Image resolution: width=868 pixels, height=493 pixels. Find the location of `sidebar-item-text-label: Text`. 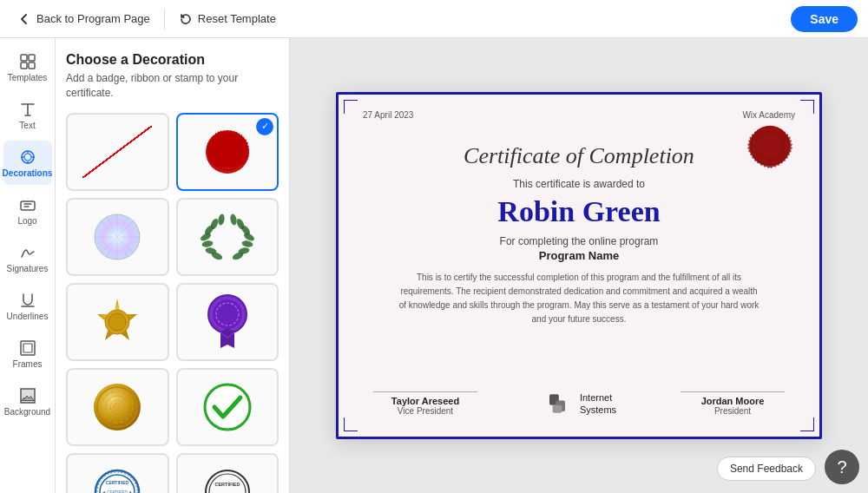

sidebar-item-text-label: Text is located at coordinates (27, 125).